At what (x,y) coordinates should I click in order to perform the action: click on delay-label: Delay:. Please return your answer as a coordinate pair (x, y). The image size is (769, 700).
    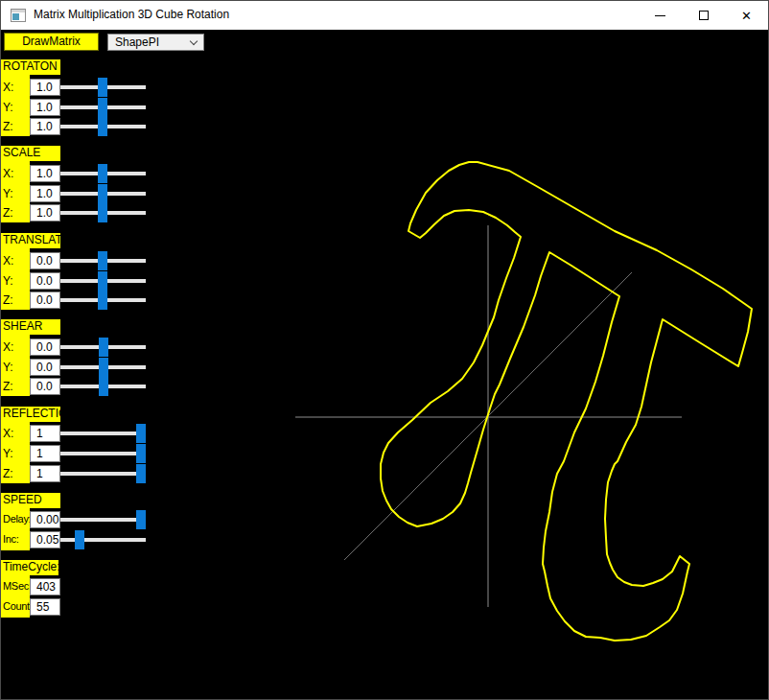
    Looking at the image, I should click on (17, 519).